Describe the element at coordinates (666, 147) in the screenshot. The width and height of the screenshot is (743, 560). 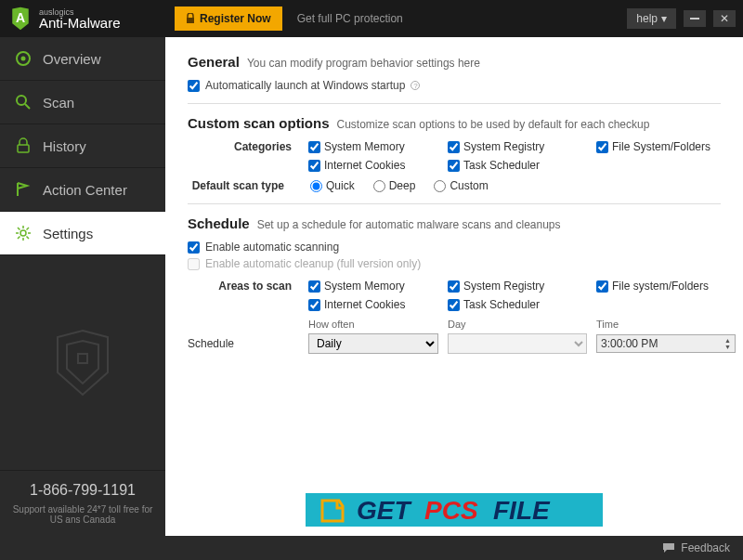
I see `cat-file-system: File System/Folders` at that location.